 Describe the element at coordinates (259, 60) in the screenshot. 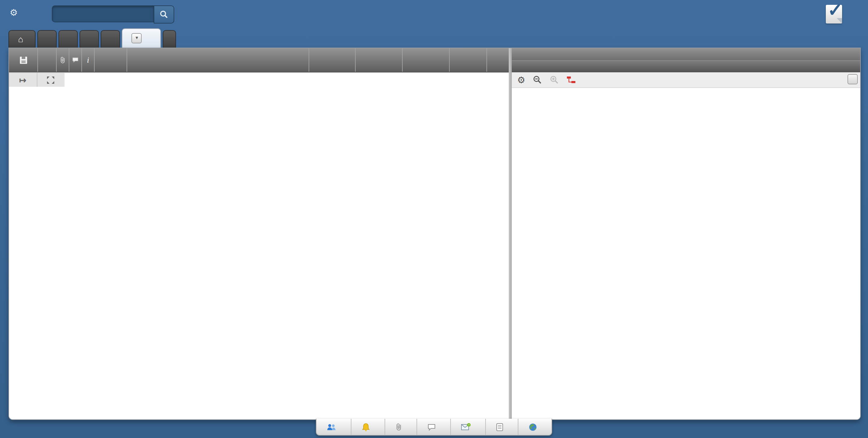

I see `grid-header: i` at that location.